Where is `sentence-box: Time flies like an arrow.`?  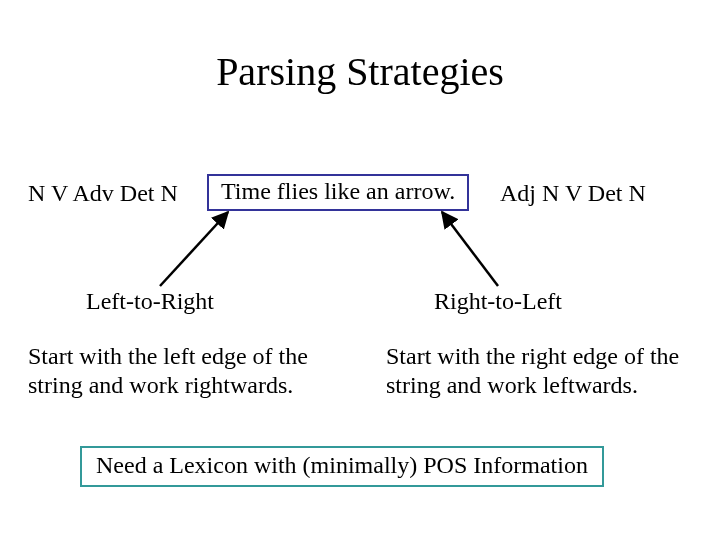
sentence-box: Time flies like an arrow. is located at coordinates (338, 192).